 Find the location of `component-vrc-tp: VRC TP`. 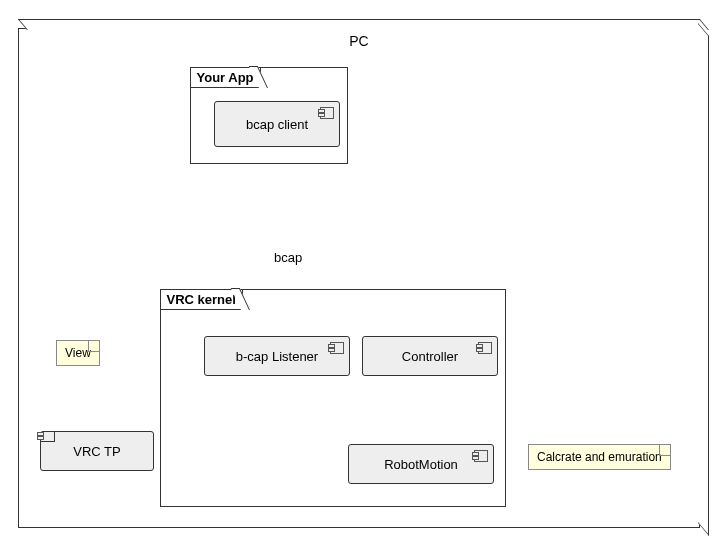

component-vrc-tp: VRC TP is located at coordinates (97, 451).